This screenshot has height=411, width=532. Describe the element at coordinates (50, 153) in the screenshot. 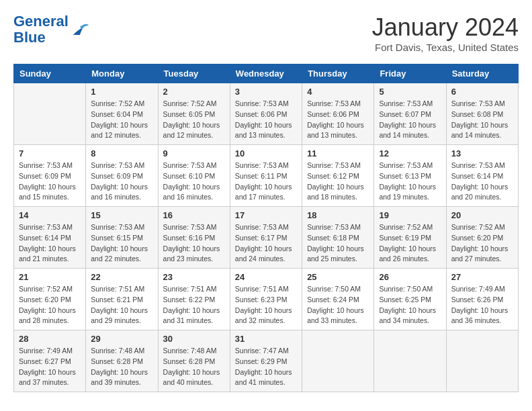

I see `day-number: 7` at that location.